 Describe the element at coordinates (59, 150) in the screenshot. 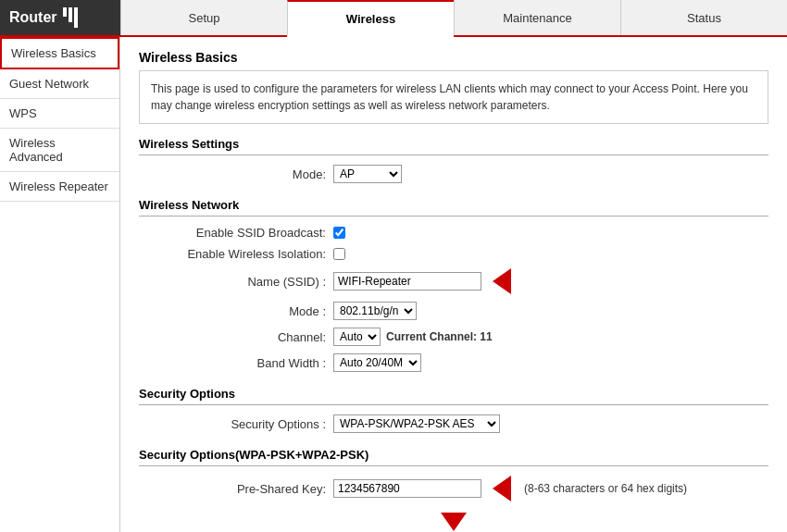

I see `sidebar-item-wireless-advanced: Wireless Advanced` at that location.